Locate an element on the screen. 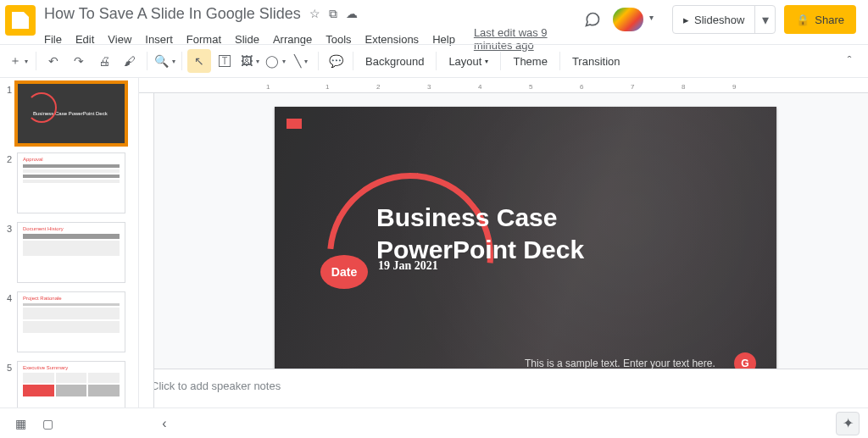 This screenshot has height=438, width=868. move-icon: ⧉ is located at coordinates (333, 14).